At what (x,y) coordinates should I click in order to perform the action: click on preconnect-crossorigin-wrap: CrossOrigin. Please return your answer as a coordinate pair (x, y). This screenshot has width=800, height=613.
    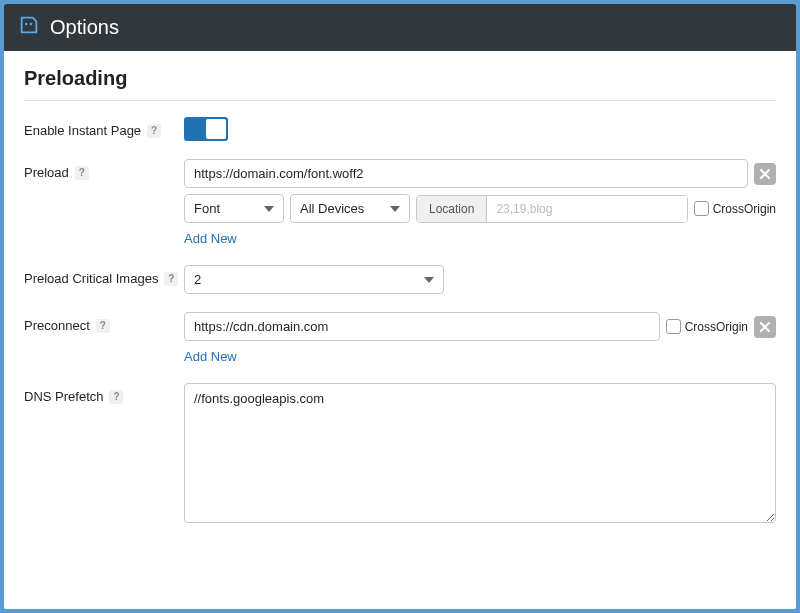
    Looking at the image, I should click on (707, 326).